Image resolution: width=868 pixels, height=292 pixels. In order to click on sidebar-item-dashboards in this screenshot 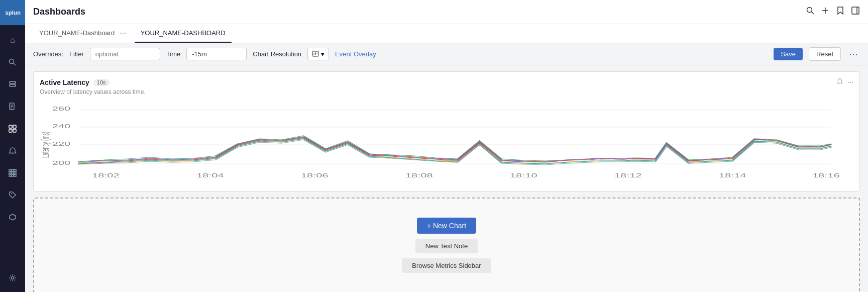, I will do `click(13, 129)`.